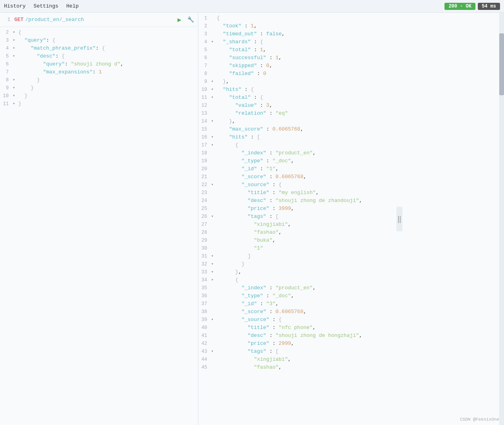  Describe the element at coordinates (206, 256) in the screenshot. I see `line-number: 31` at that location.